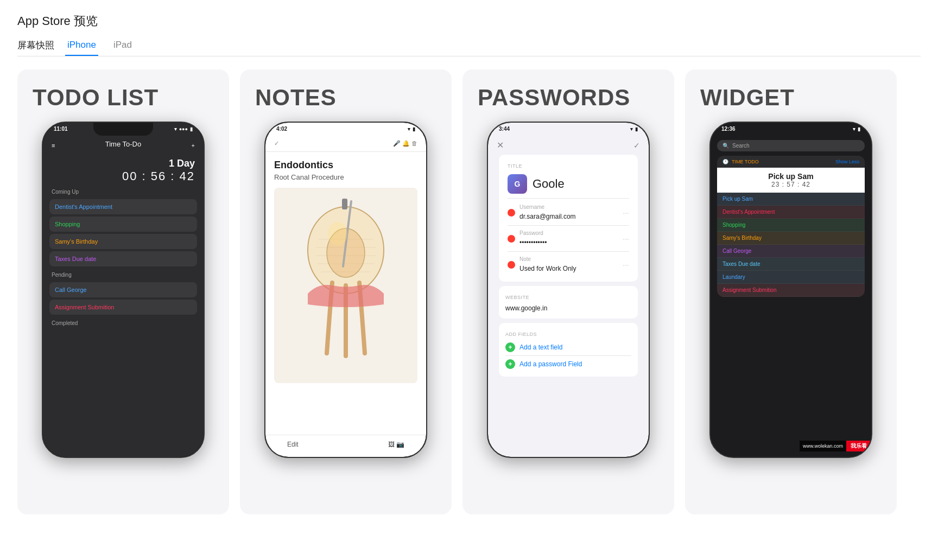  Describe the element at coordinates (123, 191) in the screenshot. I see `todo-section-coming-up: Coming Up` at that location.